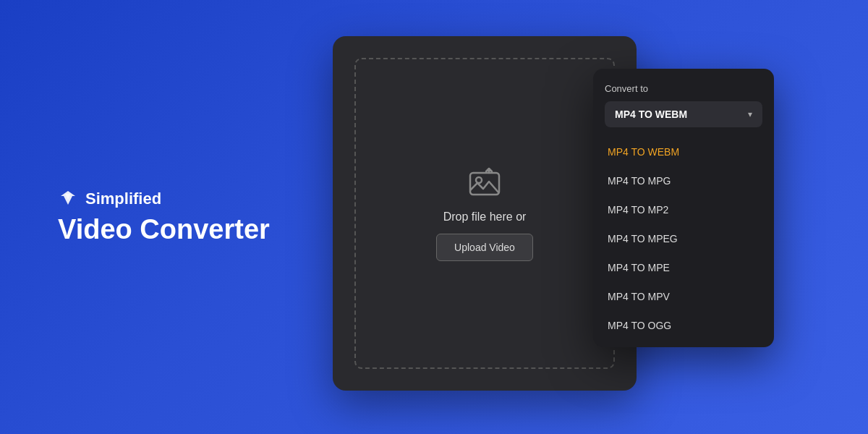  Describe the element at coordinates (651, 114) in the screenshot. I see `selected-option-text: MP4 TO WEBM` at that location.